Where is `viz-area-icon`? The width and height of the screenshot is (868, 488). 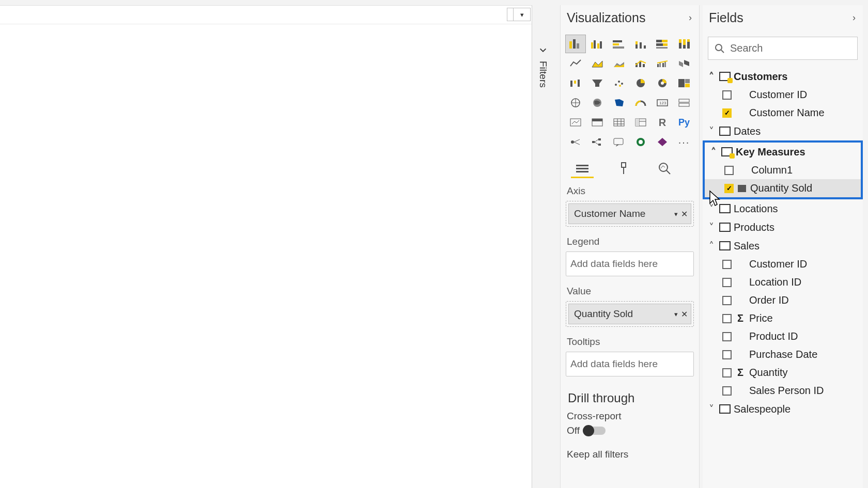
viz-area-icon is located at coordinates (597, 64).